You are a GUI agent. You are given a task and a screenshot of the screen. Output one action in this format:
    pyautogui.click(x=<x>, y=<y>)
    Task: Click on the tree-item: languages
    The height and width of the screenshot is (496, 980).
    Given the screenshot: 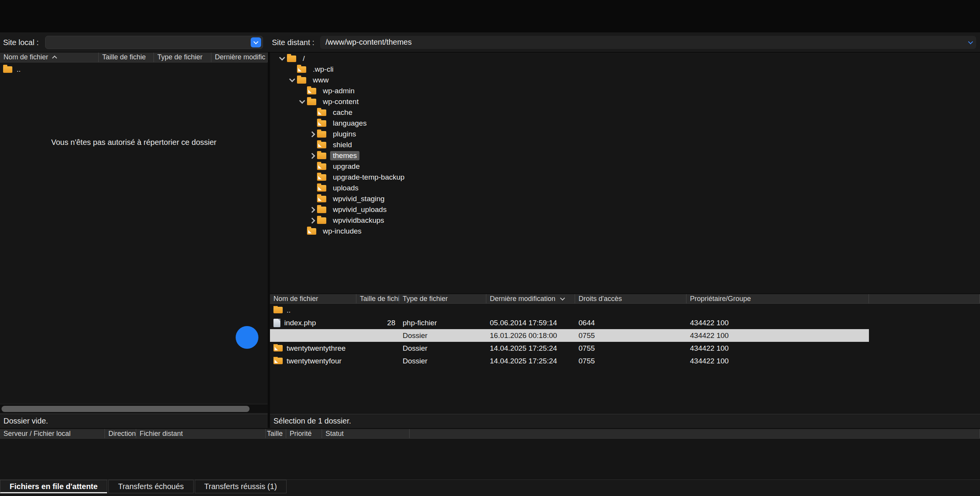 What is the action you would take?
    pyautogui.click(x=625, y=123)
    